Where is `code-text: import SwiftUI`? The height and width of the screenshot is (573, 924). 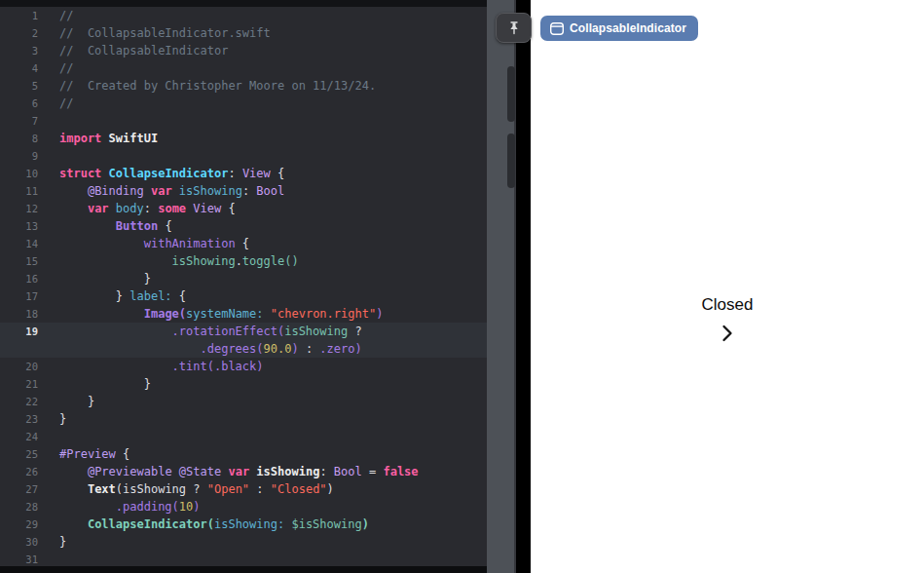
code-text: import SwiftUI is located at coordinates (97, 138).